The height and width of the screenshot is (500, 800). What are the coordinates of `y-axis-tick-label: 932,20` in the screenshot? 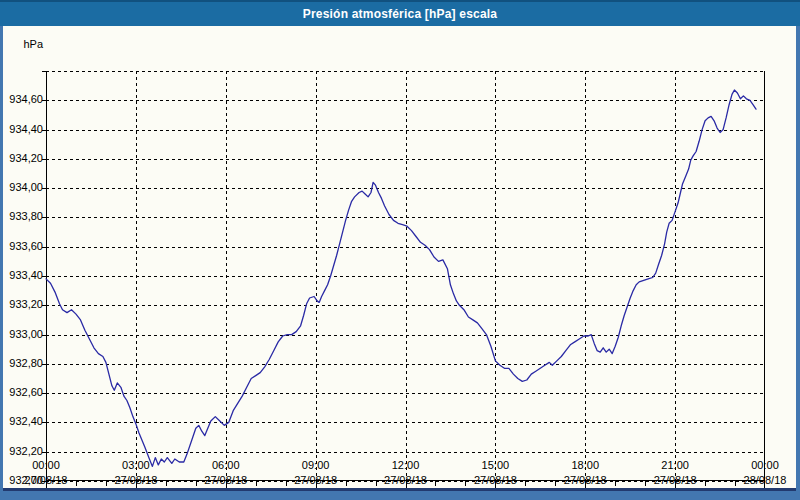 It's located at (23, 452).